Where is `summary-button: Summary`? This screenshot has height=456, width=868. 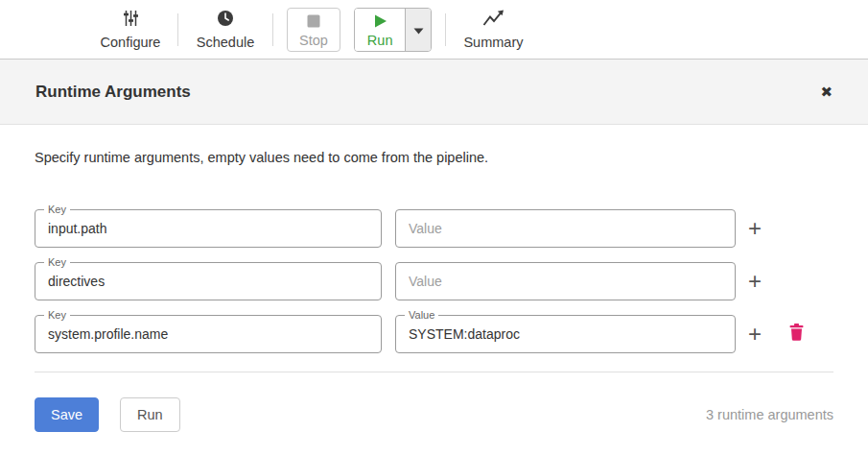
summary-button: Summary is located at coordinates (493, 29).